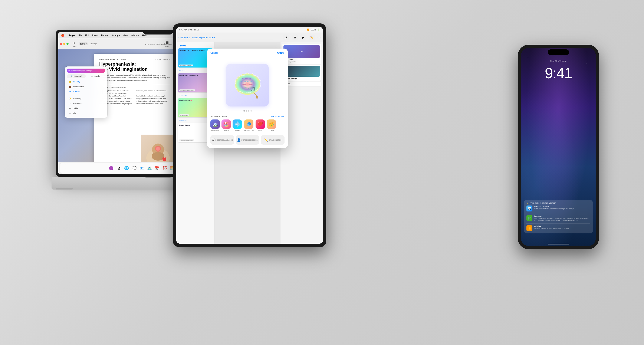 The image size is (644, 345). Describe the element at coordinates (248, 85) in the screenshot. I see `dialog-image-area: 🎵` at that location.